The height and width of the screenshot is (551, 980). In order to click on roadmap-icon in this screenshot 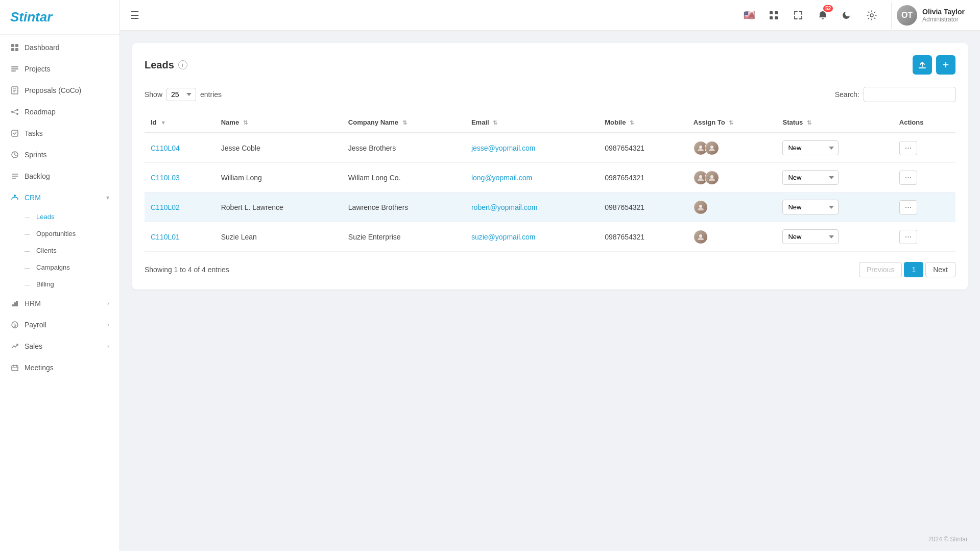, I will do `click(15, 112)`.